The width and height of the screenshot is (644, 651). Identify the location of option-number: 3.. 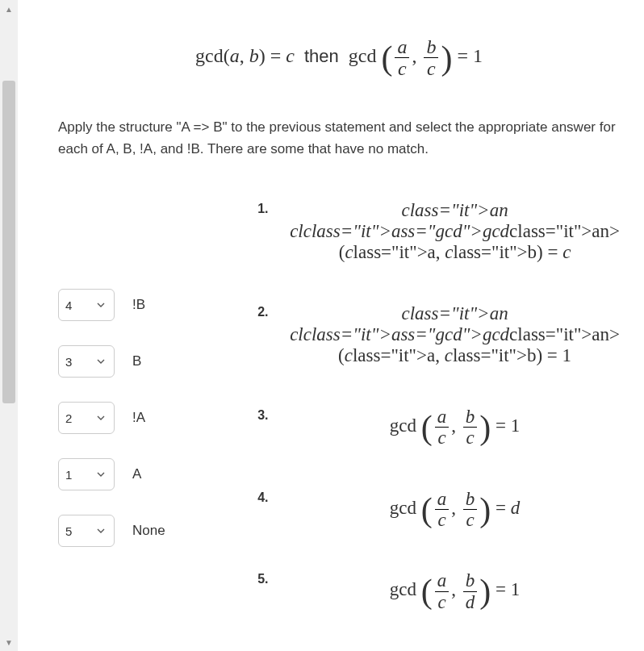
(274, 415).